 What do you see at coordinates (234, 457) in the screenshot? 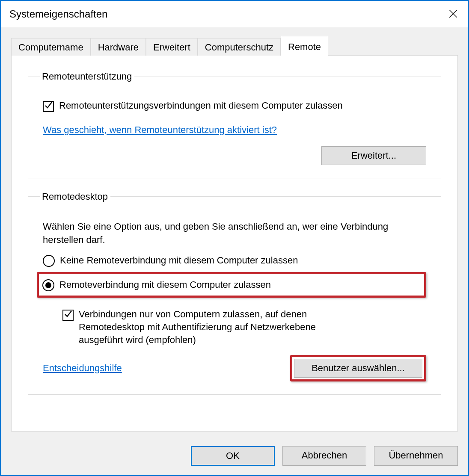
I see `dialog-footer: OK Abbrechen Übernehmen` at bounding box center [234, 457].